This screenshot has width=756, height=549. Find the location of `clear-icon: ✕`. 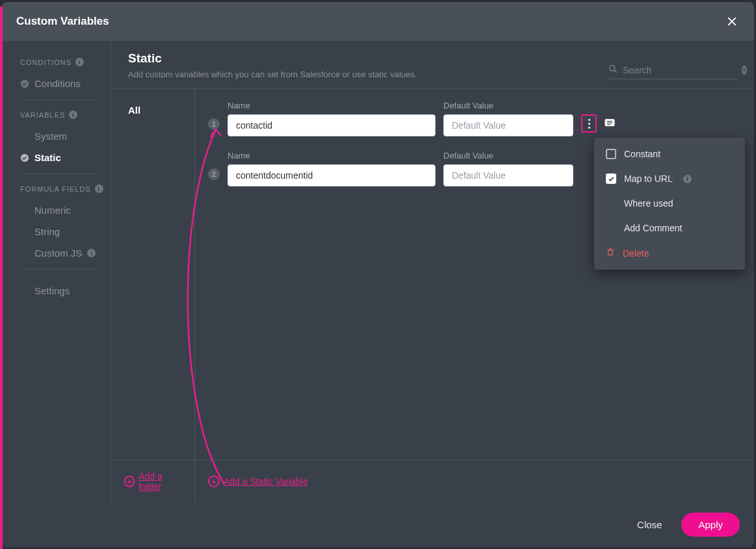

clear-icon: ✕ is located at coordinates (744, 70).